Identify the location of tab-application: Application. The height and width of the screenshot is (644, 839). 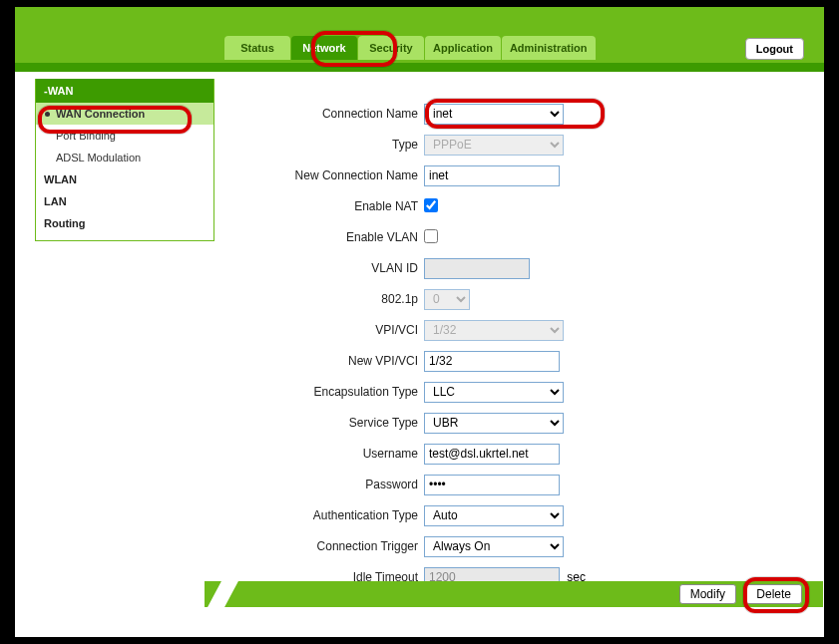
(463, 48).